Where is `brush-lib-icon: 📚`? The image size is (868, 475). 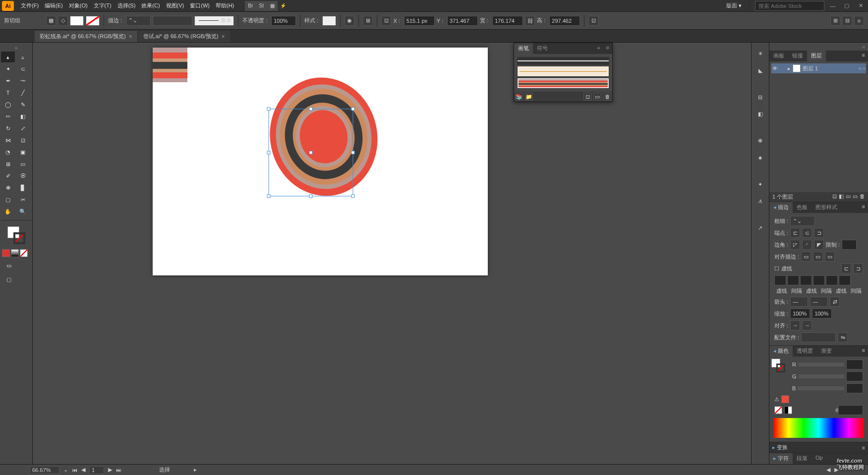
brush-lib-icon: 📚 is located at coordinates (519, 97).